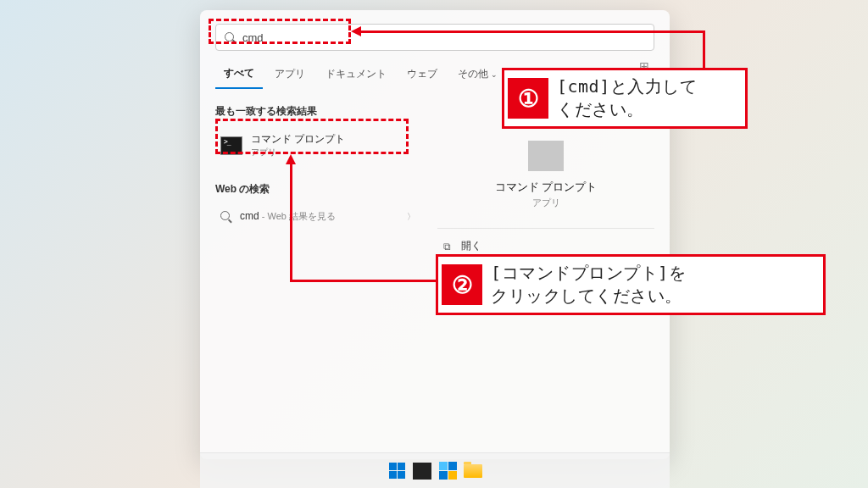  Describe the element at coordinates (631, 285) in the screenshot. I see `annotation-callout-2: ② [コマンドプロンプト]を クリックしてください。` at that location.